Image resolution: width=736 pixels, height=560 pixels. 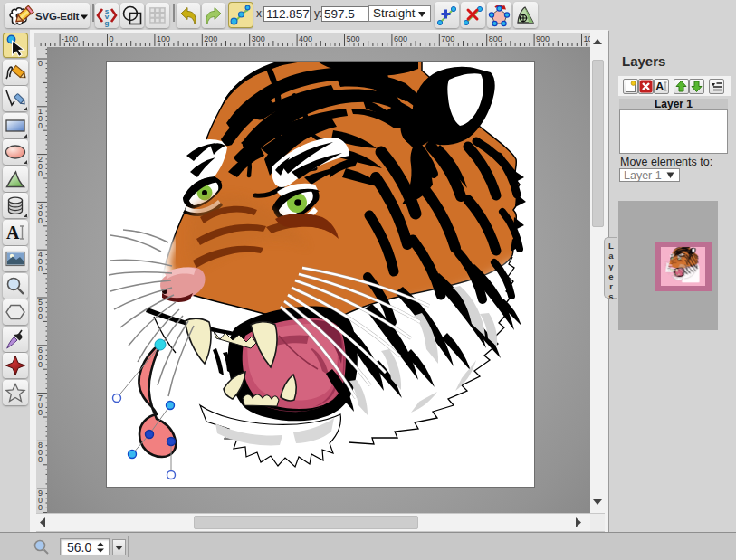 I want to click on svg-text: -100, so click(x=70, y=39).